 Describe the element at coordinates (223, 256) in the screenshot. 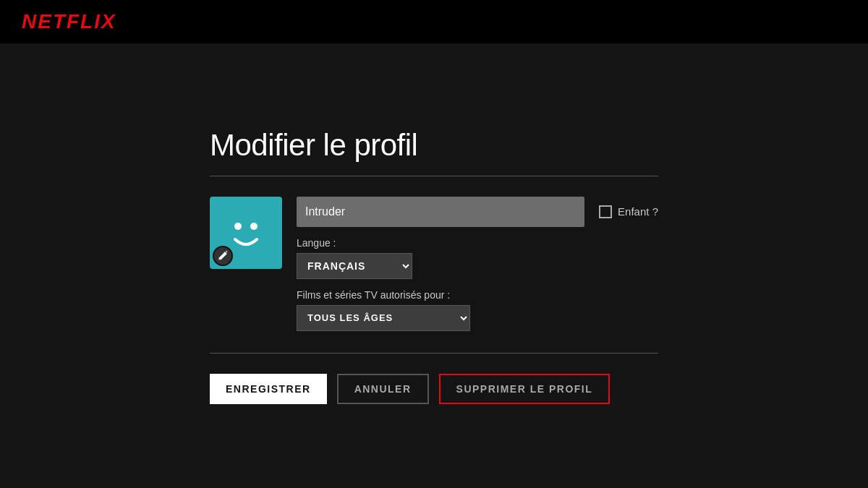

I see `pencil-icon` at that location.